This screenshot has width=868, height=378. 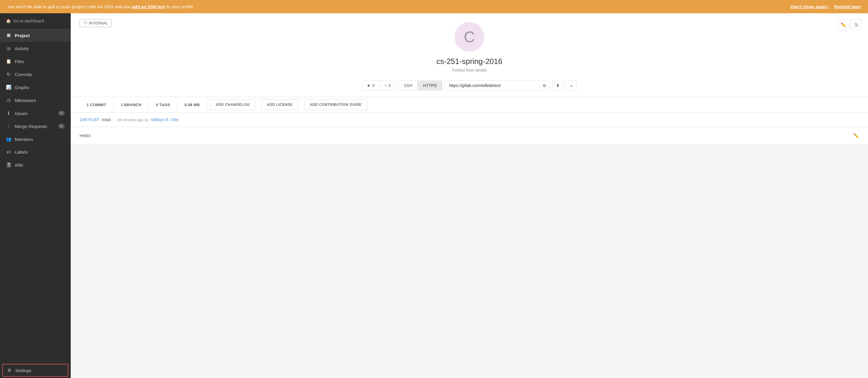 What do you see at coordinates (8, 87) in the screenshot?
I see `graphs-icon: 📊` at bounding box center [8, 87].